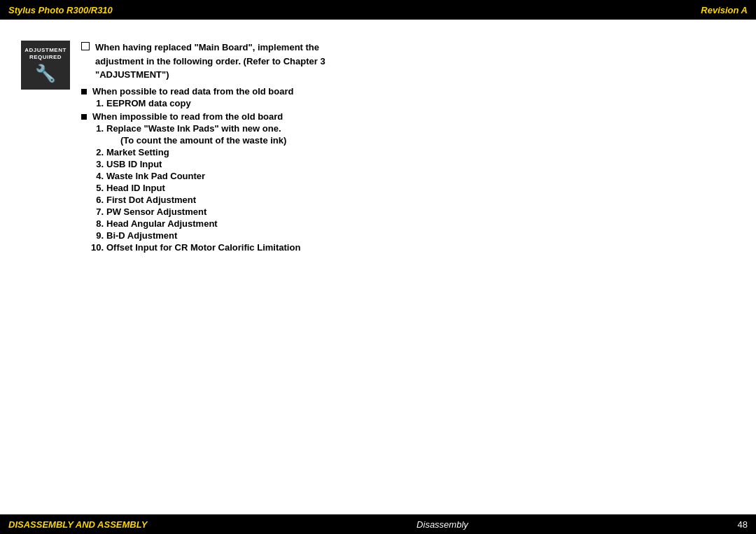 The width and height of the screenshot is (756, 534). I want to click on footer-chapter: Disassembly, so click(442, 525).